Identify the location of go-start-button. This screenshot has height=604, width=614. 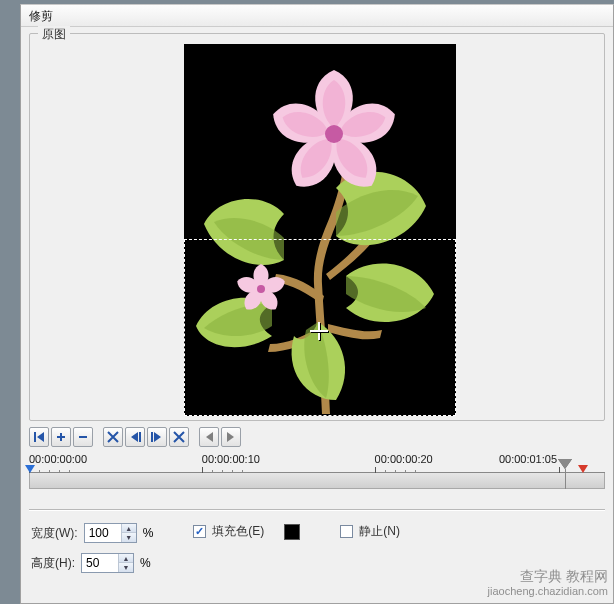
(39, 437).